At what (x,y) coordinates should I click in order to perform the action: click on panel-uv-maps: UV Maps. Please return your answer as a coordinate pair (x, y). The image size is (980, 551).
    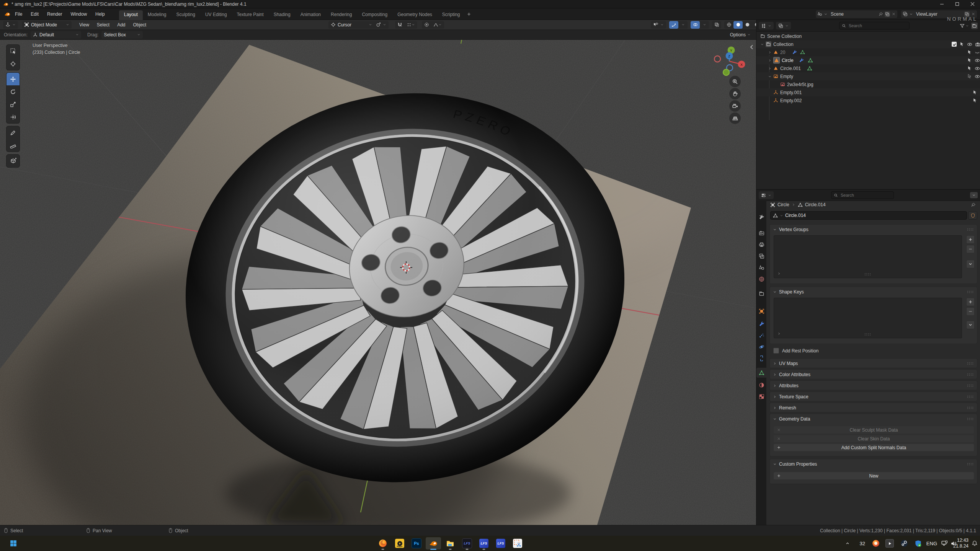
    Looking at the image, I should click on (874, 363).